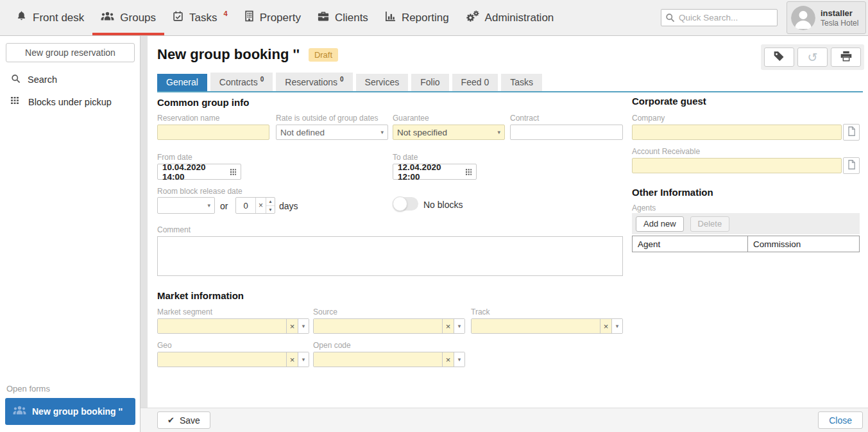  Describe the element at coordinates (234, 326) in the screenshot. I see `market-segment-combo: ×▾` at that location.